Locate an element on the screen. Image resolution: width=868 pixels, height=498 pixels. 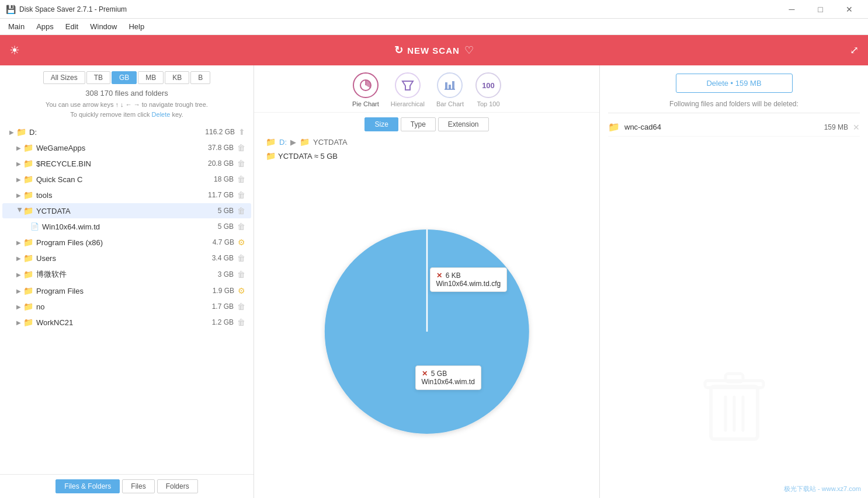
tree-label: Quick Scan C is located at coordinates (125, 180).